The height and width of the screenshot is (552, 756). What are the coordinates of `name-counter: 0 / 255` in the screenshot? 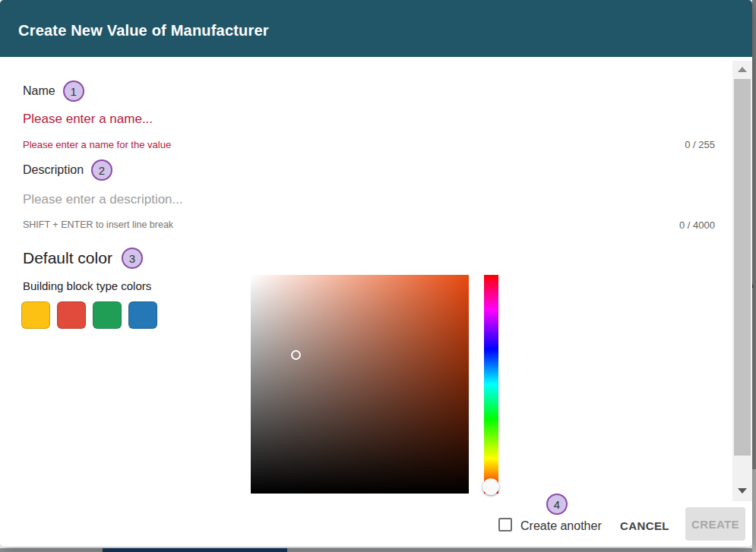 It's located at (700, 144).